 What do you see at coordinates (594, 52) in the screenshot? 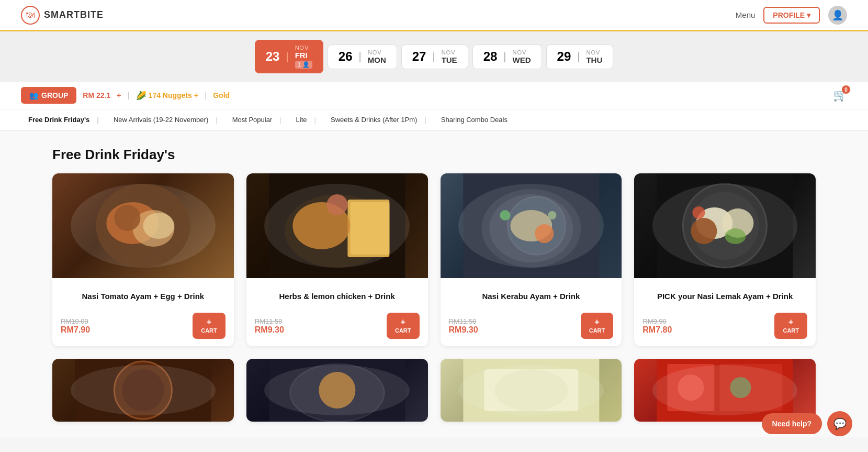
I see `date-month-thu: NOV` at bounding box center [594, 52].